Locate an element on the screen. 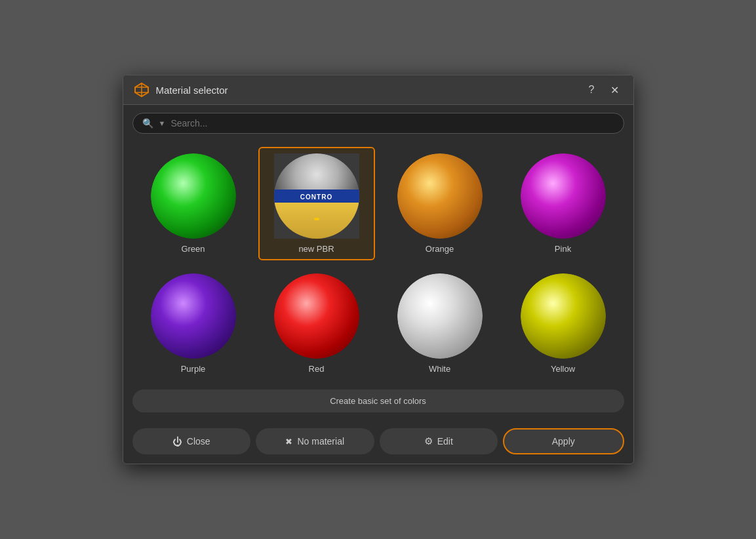 This screenshot has width=756, height=539. material-item-pink: Pink is located at coordinates (563, 203).